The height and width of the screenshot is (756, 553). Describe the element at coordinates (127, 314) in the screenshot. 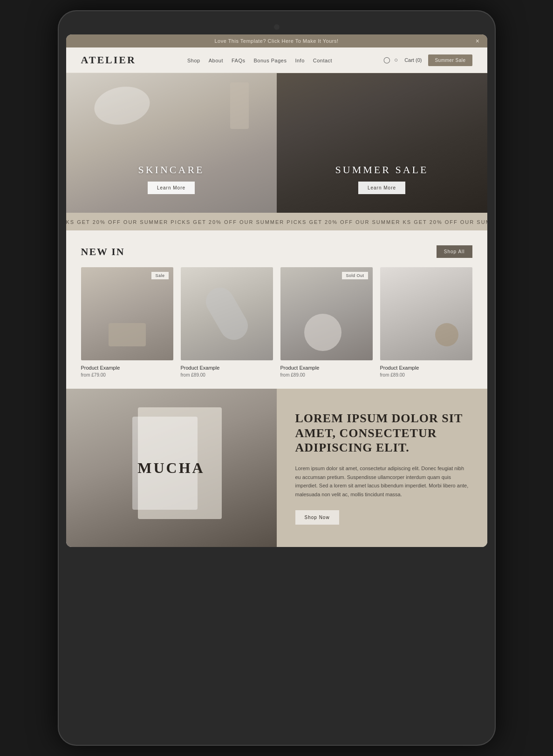

I see `product-image-1: Sale` at that location.